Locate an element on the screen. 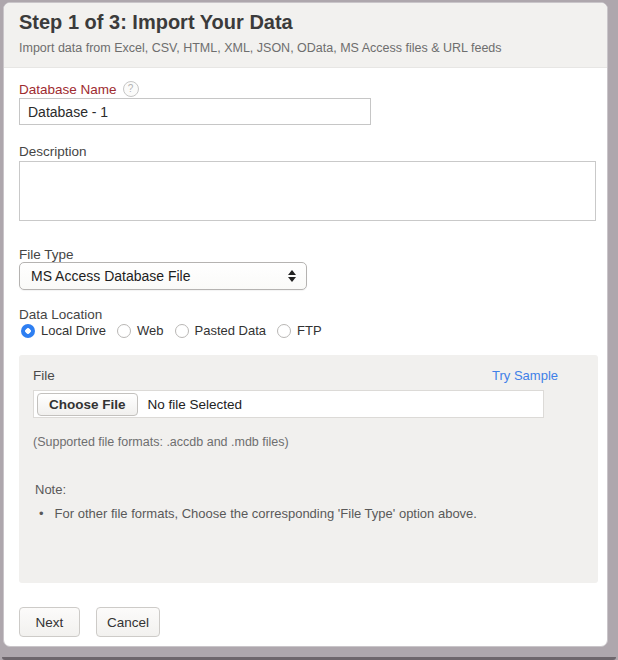 Image resolution: width=618 pixels, height=660 pixels. description-label: Description is located at coordinates (53, 152).